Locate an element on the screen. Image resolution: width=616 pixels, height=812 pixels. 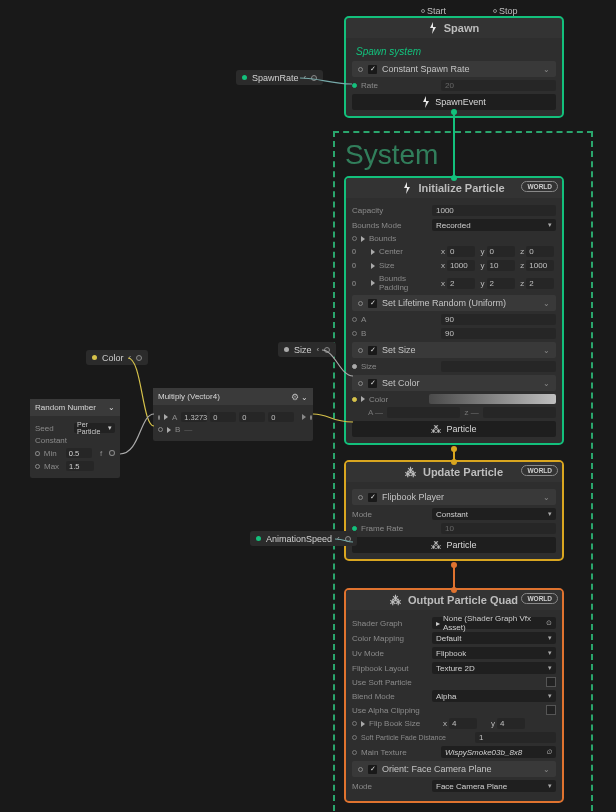
mul-b-value: — is located at coordinates (246, 430).